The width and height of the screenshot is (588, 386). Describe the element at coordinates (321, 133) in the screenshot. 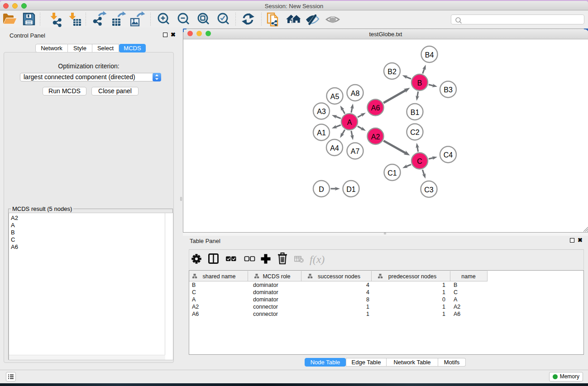

I see `svg-text: A1` at that location.